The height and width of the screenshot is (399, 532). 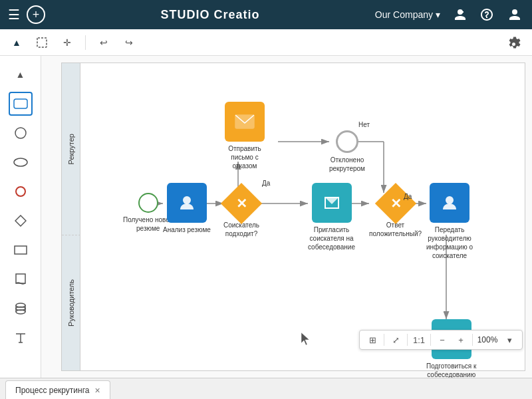 What do you see at coordinates (419, 340) in the screenshot?
I see `zoom-ratio-button: 1:1` at bounding box center [419, 340].